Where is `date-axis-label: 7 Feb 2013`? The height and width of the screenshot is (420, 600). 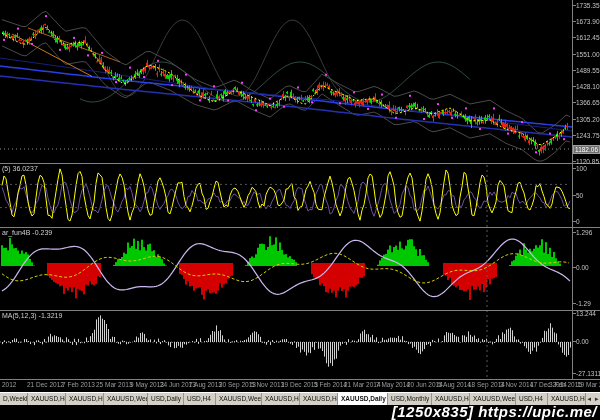 date-axis-label: 7 Feb 2013 is located at coordinates (78, 384).